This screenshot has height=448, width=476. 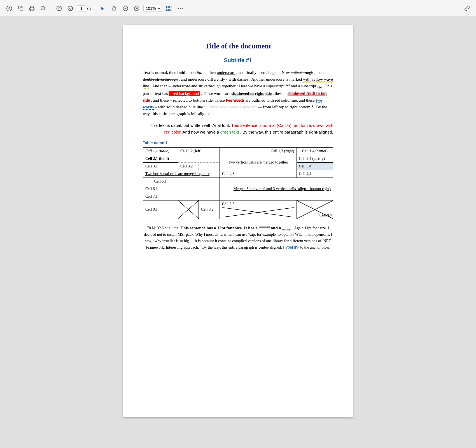 I want to click on cursor-tool-button, so click(x=103, y=8).